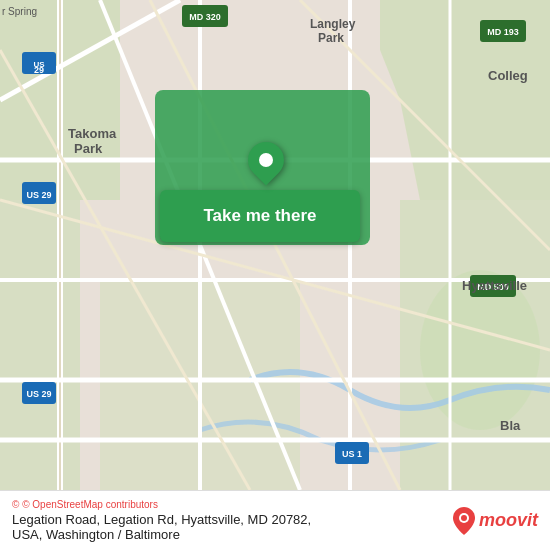  I want to click on svg-text: r Spring, so click(20, 12).